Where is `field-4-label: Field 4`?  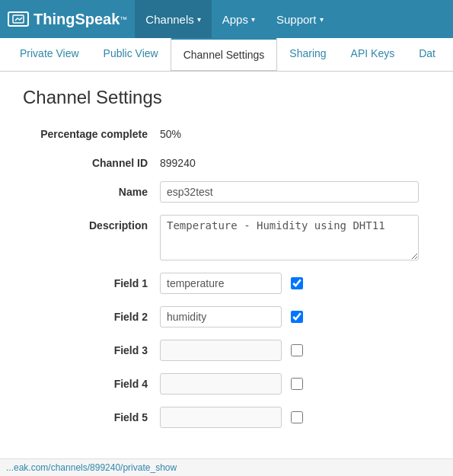
field-4-label: Field 4 is located at coordinates (91, 384).